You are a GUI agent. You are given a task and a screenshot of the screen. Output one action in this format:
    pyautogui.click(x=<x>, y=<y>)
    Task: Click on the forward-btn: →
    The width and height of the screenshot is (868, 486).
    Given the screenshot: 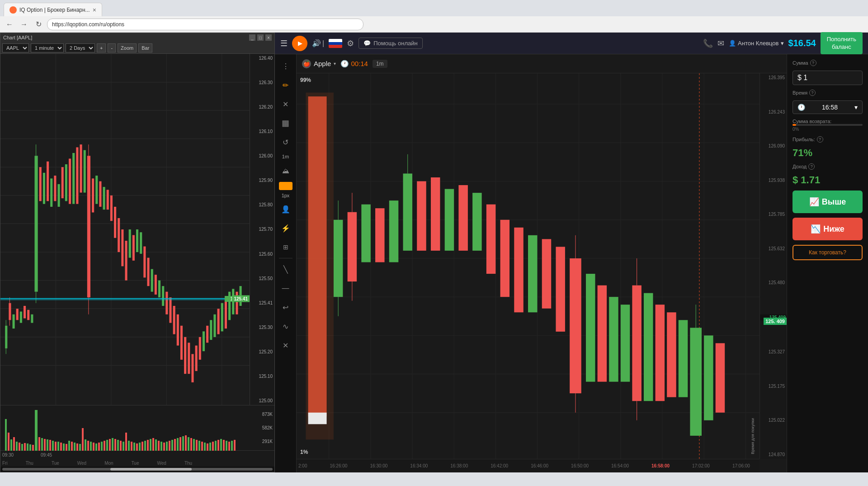 What is the action you would take?
    pyautogui.click(x=24, y=24)
    